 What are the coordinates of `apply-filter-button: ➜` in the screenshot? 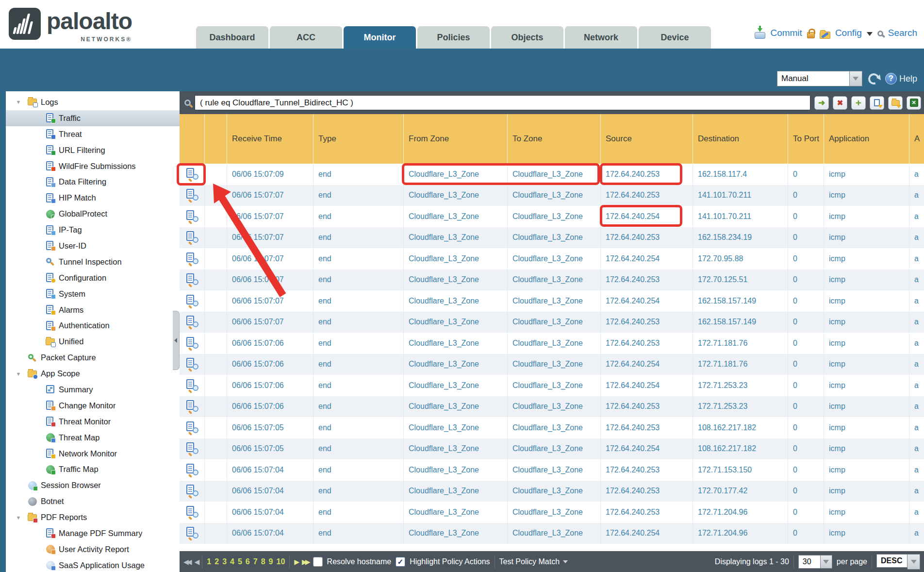 It's located at (822, 103).